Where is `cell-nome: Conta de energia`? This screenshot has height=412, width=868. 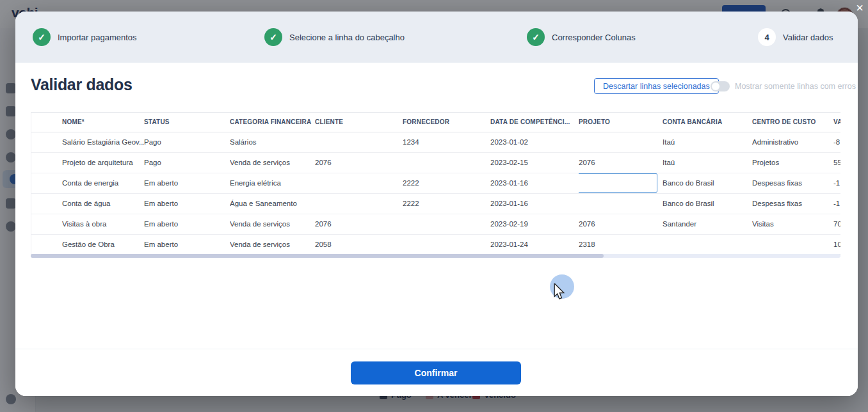 cell-nome: Conta de energia is located at coordinates (103, 183).